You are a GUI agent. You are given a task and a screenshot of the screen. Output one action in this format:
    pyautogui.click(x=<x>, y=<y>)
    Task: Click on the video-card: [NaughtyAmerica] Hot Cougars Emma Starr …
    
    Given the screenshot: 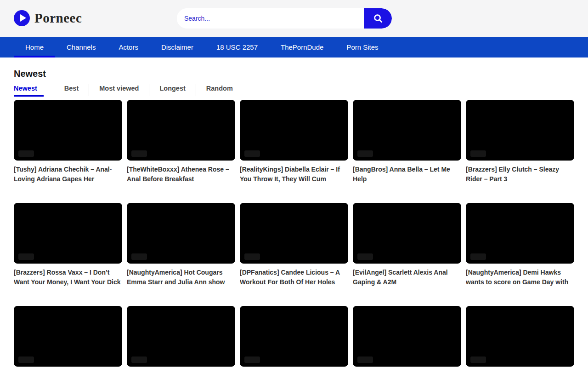 What is the action you would take?
    pyautogui.click(x=181, y=245)
    